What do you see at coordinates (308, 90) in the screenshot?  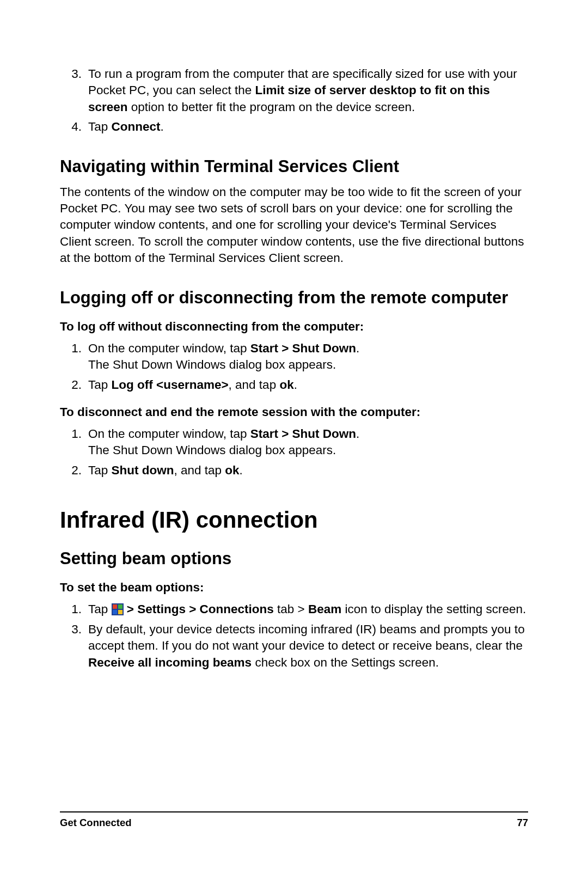 I see `list-body: To run a program from the computer that …` at bounding box center [308, 90].